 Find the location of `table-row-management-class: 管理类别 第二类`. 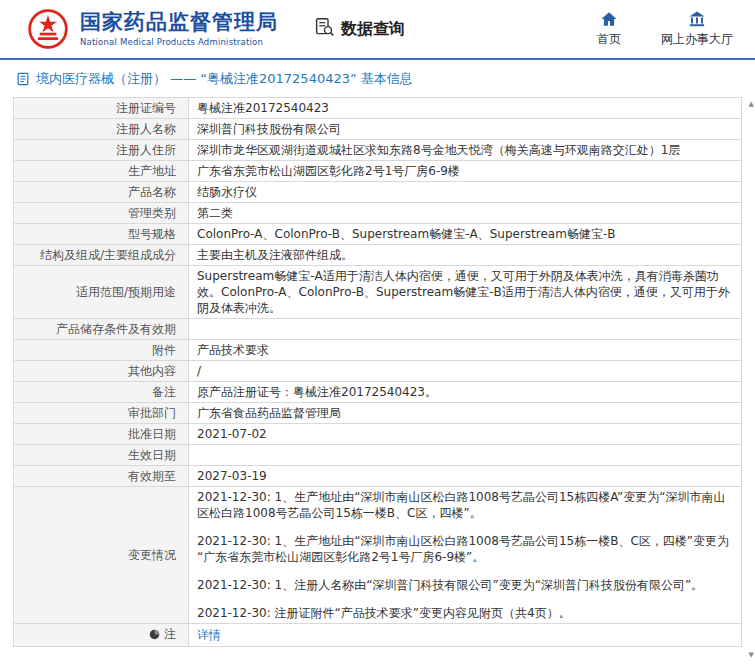

table-row-management-class: 管理类别 第二类 is located at coordinates (378, 214).